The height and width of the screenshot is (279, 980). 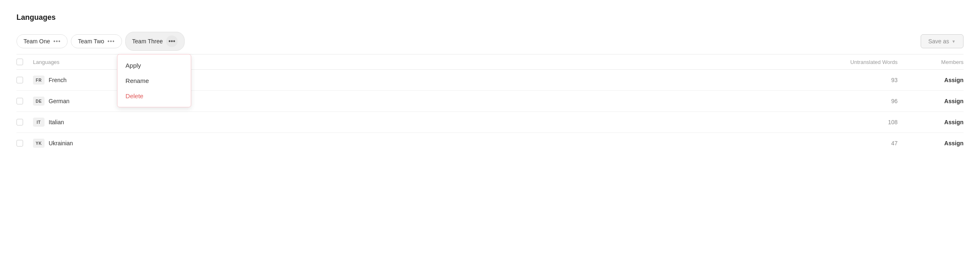 What do you see at coordinates (58, 80) in the screenshot?
I see `lang-name-fr: French` at bounding box center [58, 80].